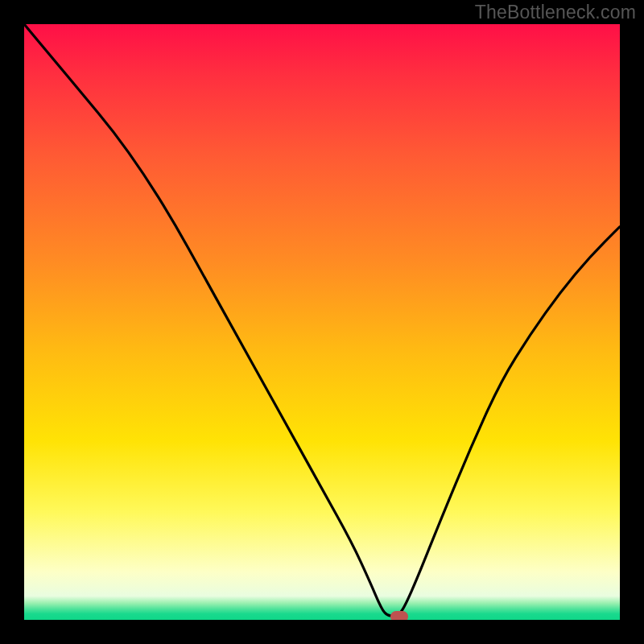 This screenshot has width=644, height=644. I want to click on trough-marker-icon, so click(399, 615).